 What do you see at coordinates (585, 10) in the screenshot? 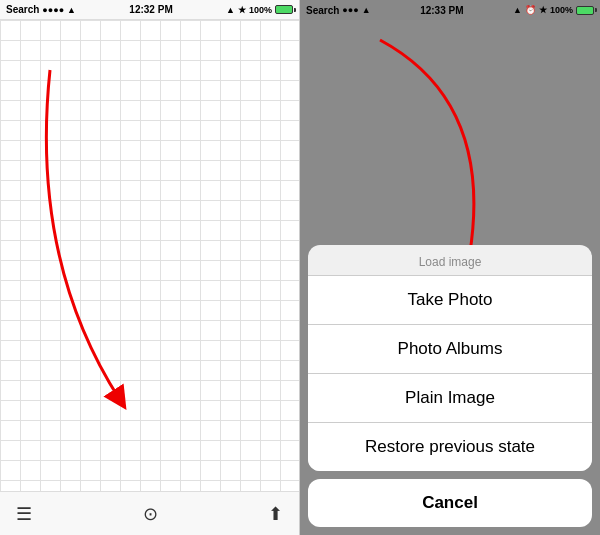
I see `battery-icon-right` at bounding box center [585, 10].